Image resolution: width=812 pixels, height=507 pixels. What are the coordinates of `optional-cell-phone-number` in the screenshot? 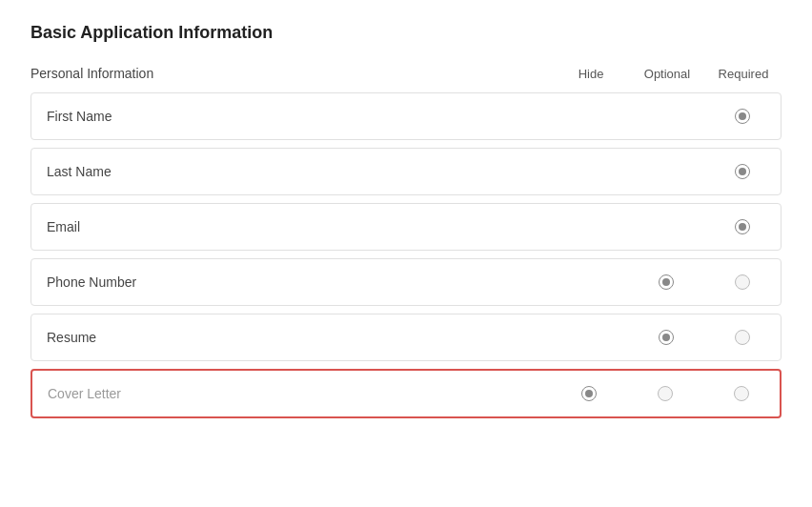 It's located at (666, 282).